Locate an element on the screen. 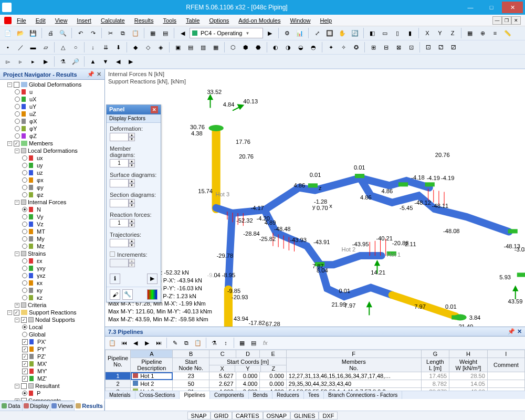  nav-pin-icon: 📌 is located at coordinates (91, 75).